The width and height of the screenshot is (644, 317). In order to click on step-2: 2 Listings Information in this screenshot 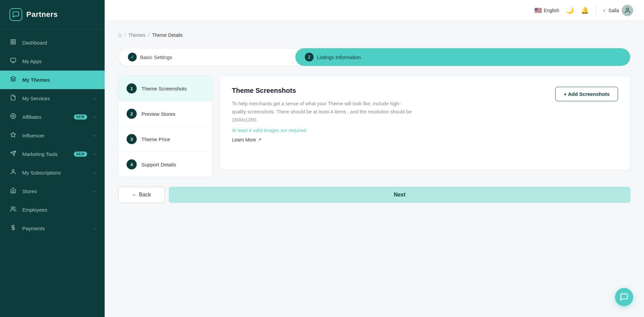, I will do `click(463, 57)`.